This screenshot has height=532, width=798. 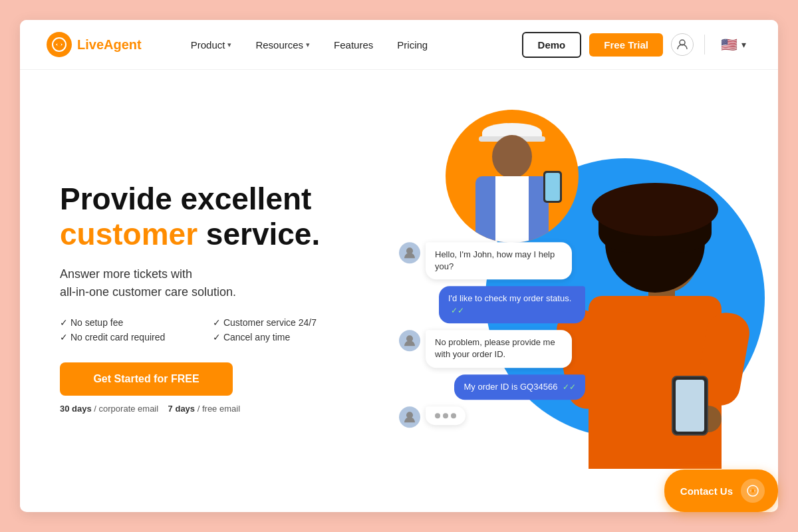 What do you see at coordinates (733, 45) in the screenshot?
I see `language-selector: 🇺🇸 ▾` at bounding box center [733, 45].